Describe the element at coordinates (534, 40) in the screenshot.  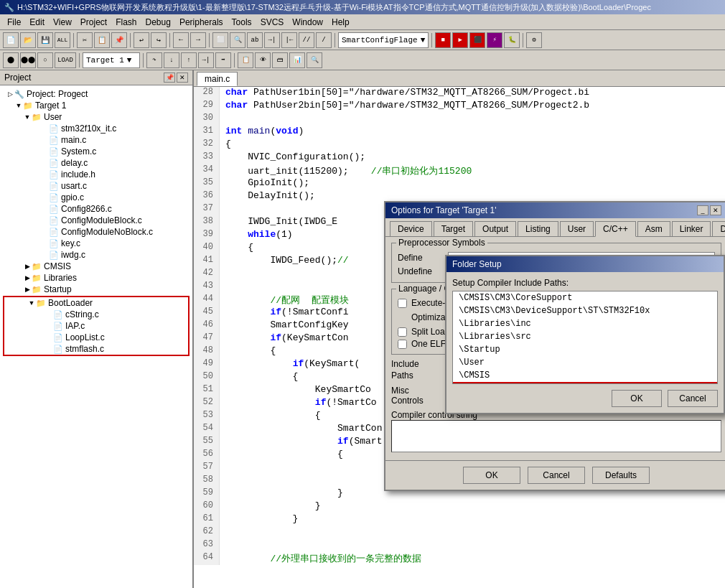
I see `options-btn: ⚙` at that location.